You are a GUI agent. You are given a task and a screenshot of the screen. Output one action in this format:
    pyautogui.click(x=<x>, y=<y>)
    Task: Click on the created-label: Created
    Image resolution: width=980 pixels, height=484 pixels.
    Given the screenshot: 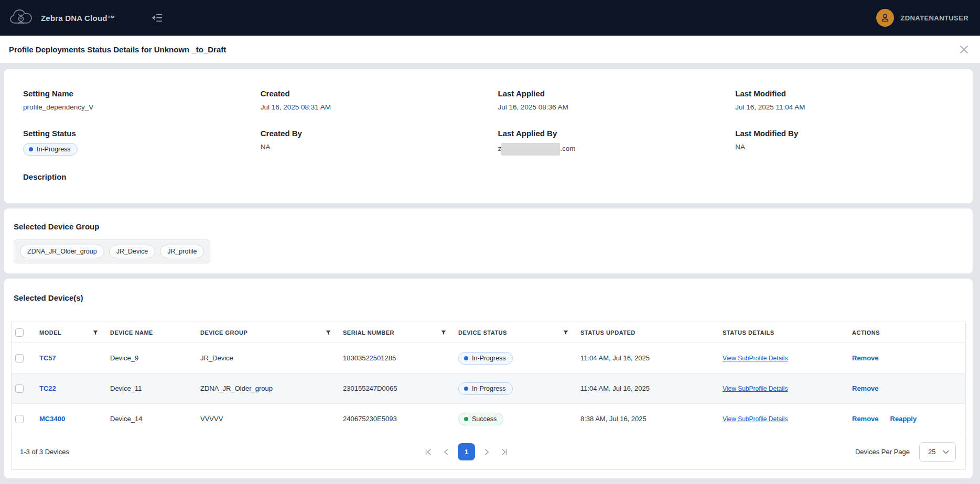 What is the action you would take?
    pyautogui.click(x=380, y=93)
    